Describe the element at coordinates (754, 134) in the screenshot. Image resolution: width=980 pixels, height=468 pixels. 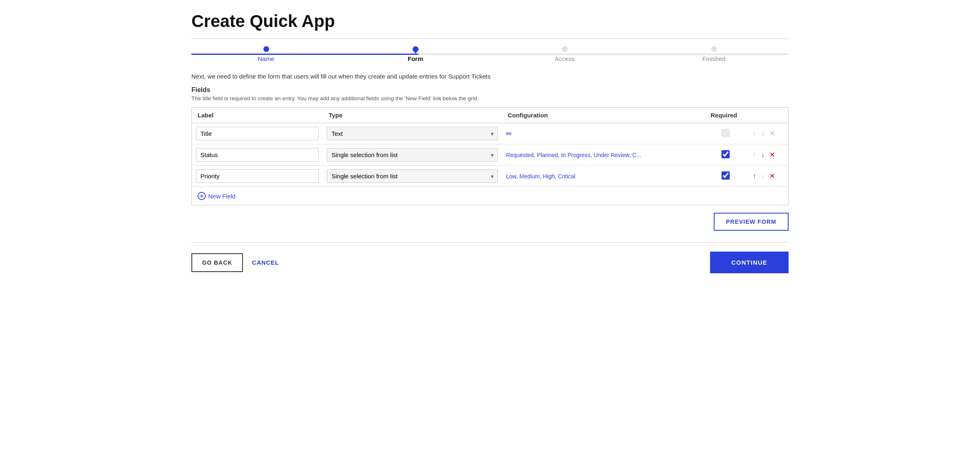
I see `title-move-up-btn: ↑` at that location.